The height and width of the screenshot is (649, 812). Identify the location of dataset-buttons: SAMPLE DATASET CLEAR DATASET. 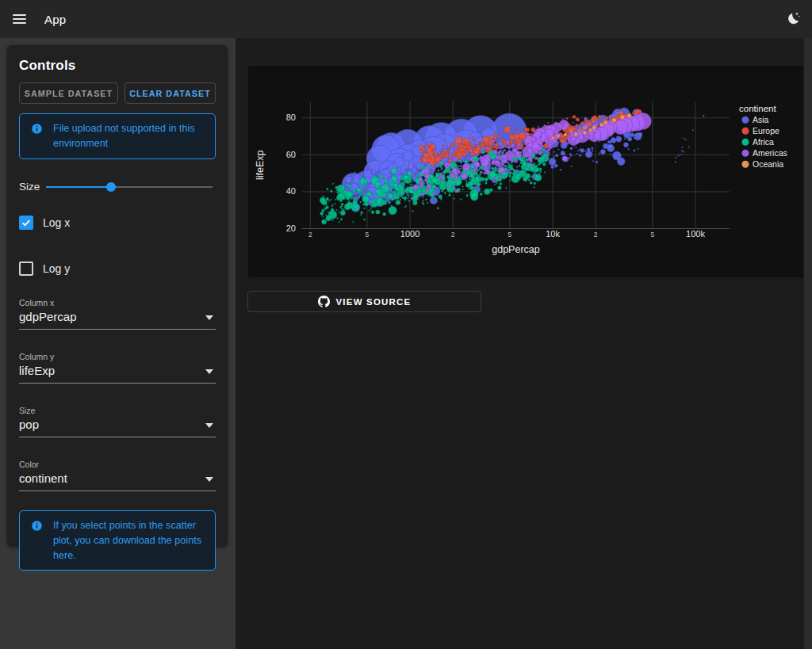
(117, 94).